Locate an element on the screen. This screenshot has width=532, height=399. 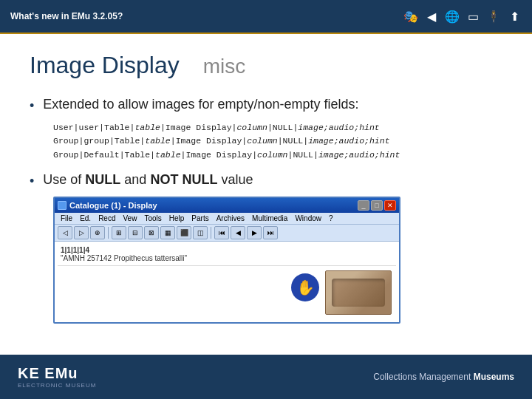
tool-btn-13: ⏭ is located at coordinates (270, 233).